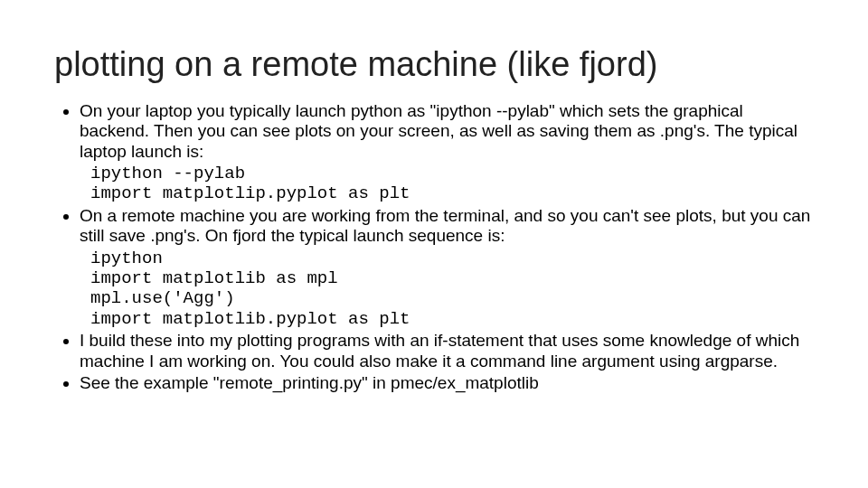  I want to click on slide-title: plotting on a remote machine (like fjord…, so click(434, 65).